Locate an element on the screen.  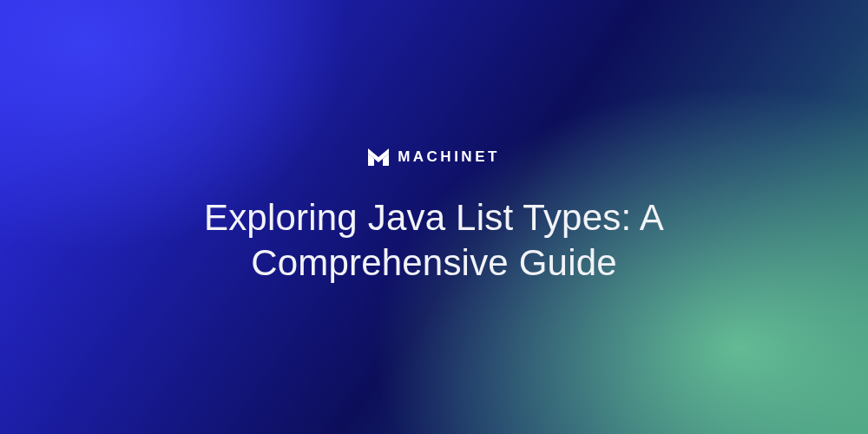
brand-name: MACHINET is located at coordinates (449, 157).